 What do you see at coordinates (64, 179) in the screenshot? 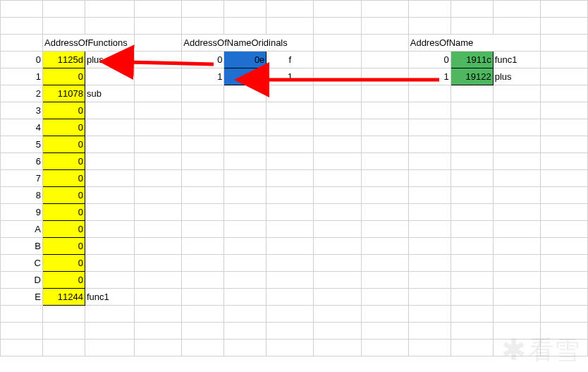
I see `func-addr-7: 0` at bounding box center [64, 179].